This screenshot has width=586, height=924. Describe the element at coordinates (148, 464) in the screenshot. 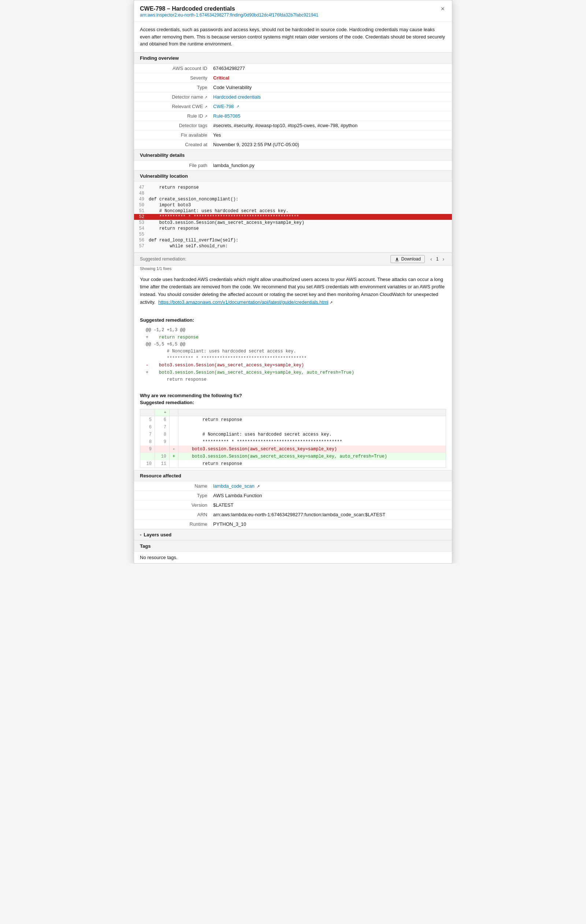

I see `cmp-old-num: 10` at that location.